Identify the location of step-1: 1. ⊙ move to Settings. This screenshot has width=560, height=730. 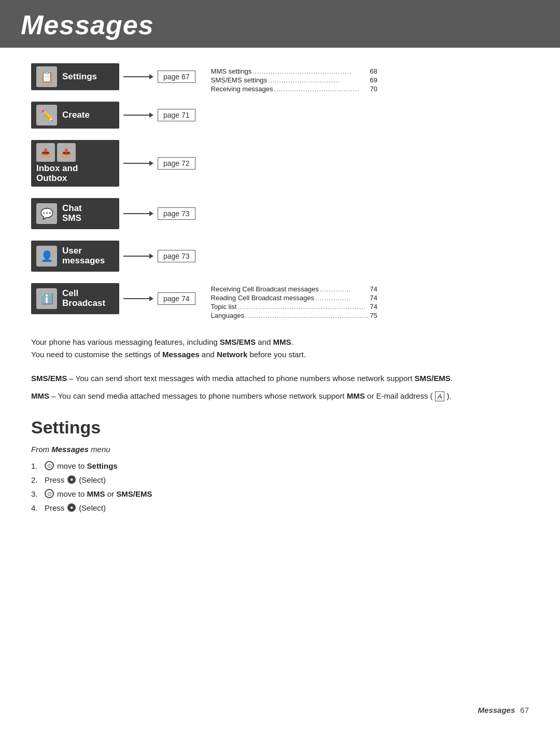
(280, 466).